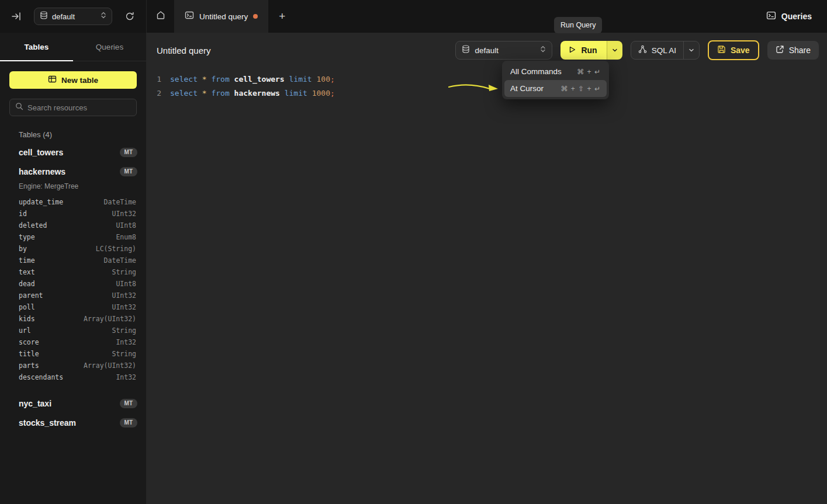 The image size is (827, 504). I want to click on sidebar-tabs: Tables Queries, so click(73, 47).